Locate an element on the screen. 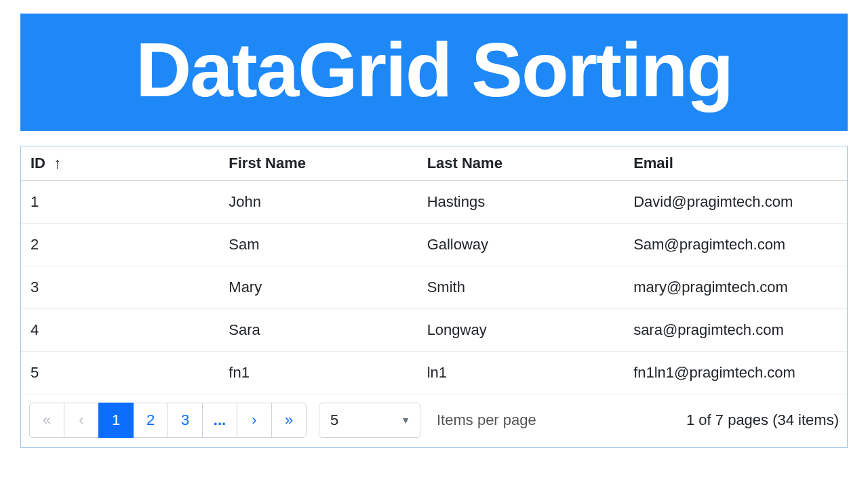 Image resolution: width=868 pixels, height=488 pixels. ellipsis-label: ... is located at coordinates (220, 420).